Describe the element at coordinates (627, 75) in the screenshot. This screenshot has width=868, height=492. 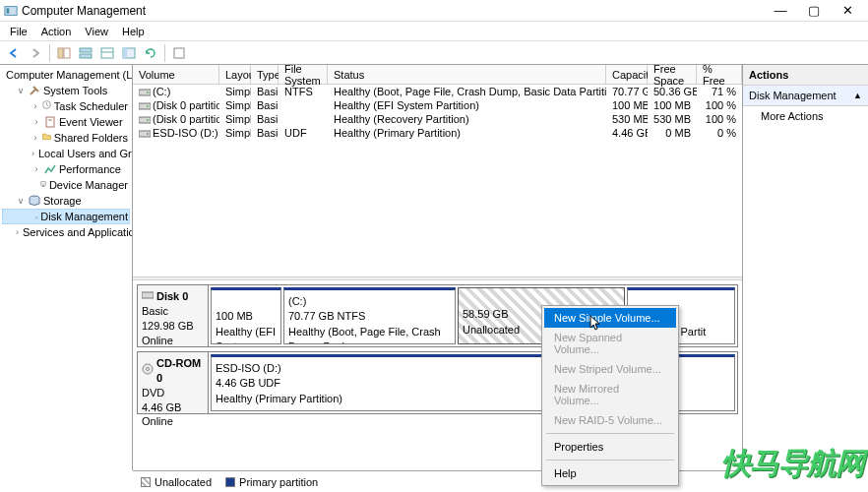
I see `column-header-capacity: Capacity` at that location.